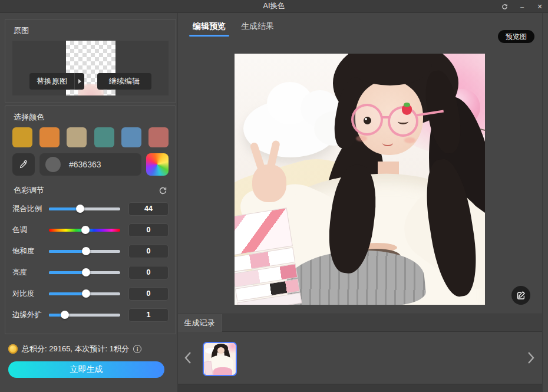 Image resolution: width=548 pixels, height=392 pixels. What do you see at coordinates (85, 164) in the screenshot?
I see `hex-color-value: #636363` at bounding box center [85, 164].